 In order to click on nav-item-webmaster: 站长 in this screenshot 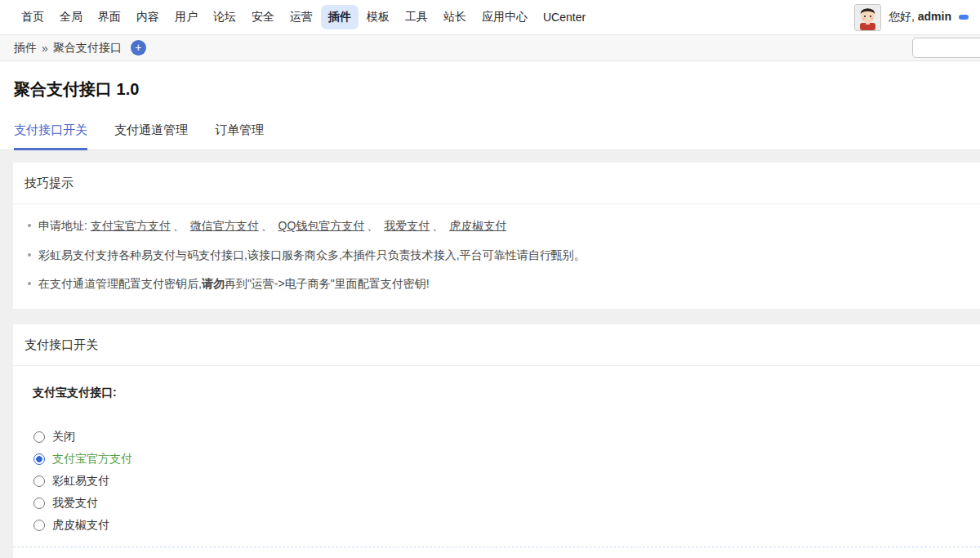, I will do `click(455, 17)`.